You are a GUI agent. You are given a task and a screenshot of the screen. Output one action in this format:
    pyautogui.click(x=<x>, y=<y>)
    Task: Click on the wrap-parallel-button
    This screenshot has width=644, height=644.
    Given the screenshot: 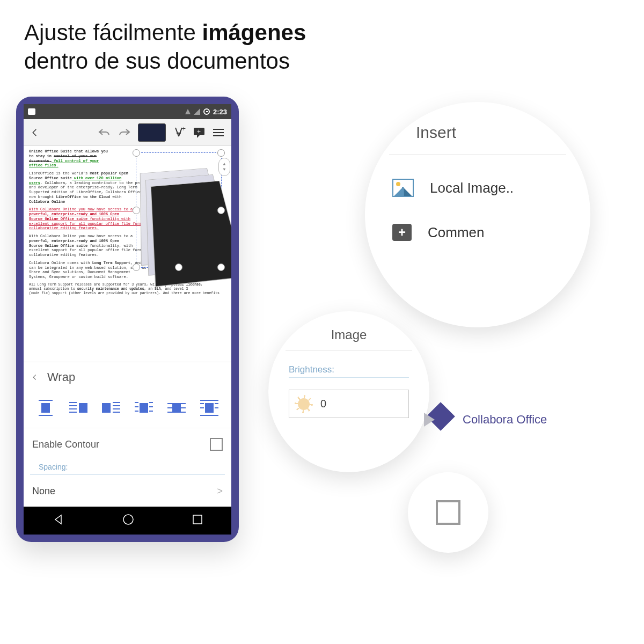 What is the action you would take?
    pyautogui.click(x=144, y=408)
    